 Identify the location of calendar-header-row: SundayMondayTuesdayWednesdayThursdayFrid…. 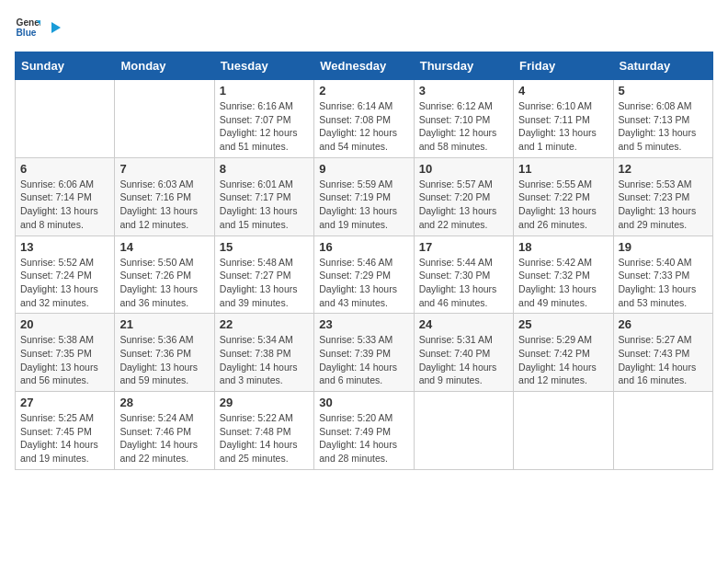
(364, 66).